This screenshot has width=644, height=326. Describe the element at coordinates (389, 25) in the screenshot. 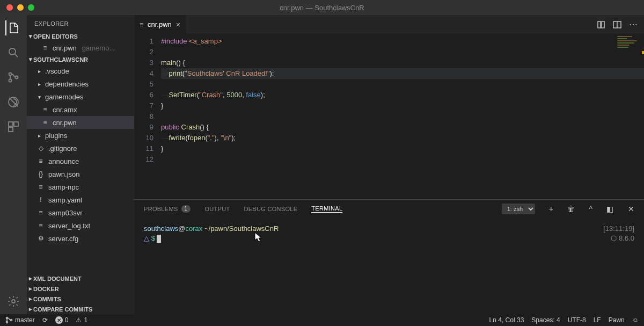

I see `editor-tabs: ≡ cnr.pwn × ⋯` at that location.